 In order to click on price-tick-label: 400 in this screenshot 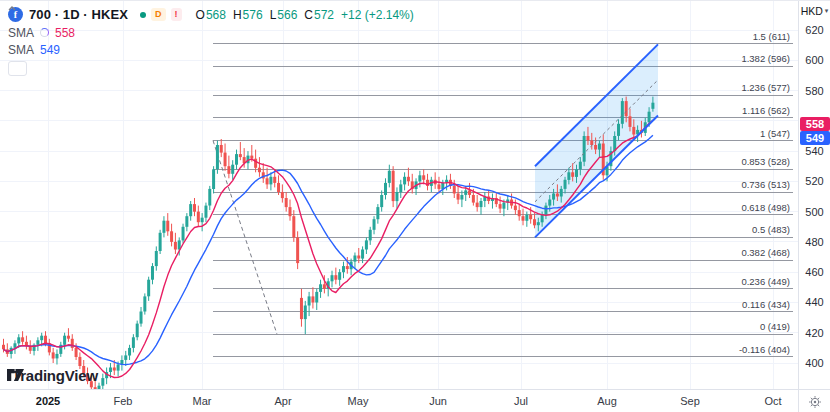, I will do `click(814, 363)`.